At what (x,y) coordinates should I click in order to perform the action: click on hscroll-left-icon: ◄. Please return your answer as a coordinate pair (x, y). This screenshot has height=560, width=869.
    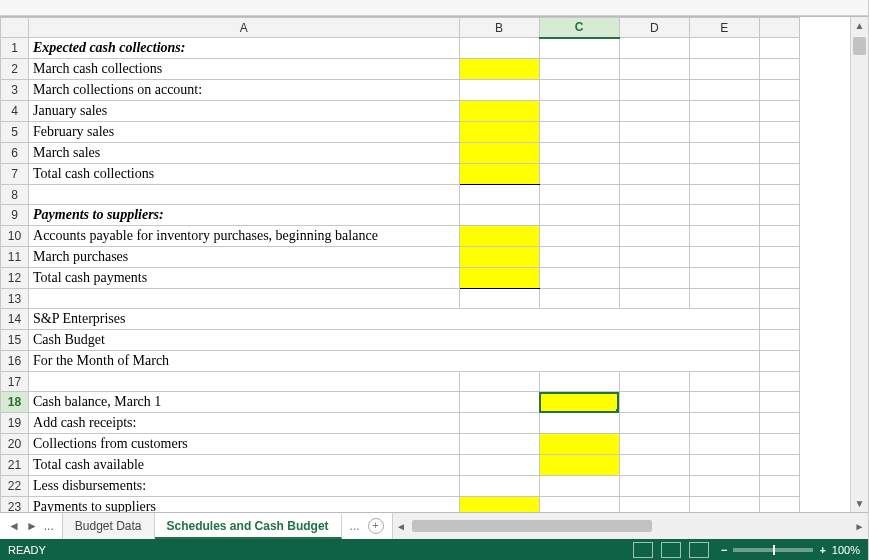
    Looking at the image, I should click on (402, 526).